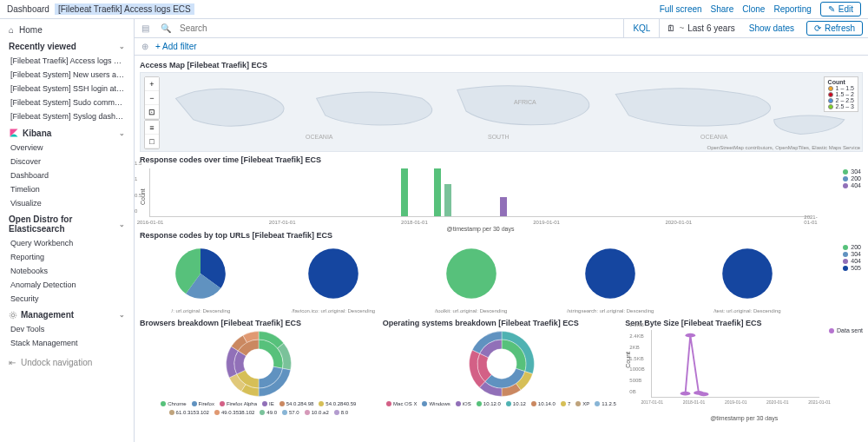 The height and width of the screenshot is (442, 868). What do you see at coordinates (259, 323) in the screenshot?
I see `panel-title-browsers: Browsers breakdown [Filebeat Traefik] EC…` at bounding box center [259, 323].